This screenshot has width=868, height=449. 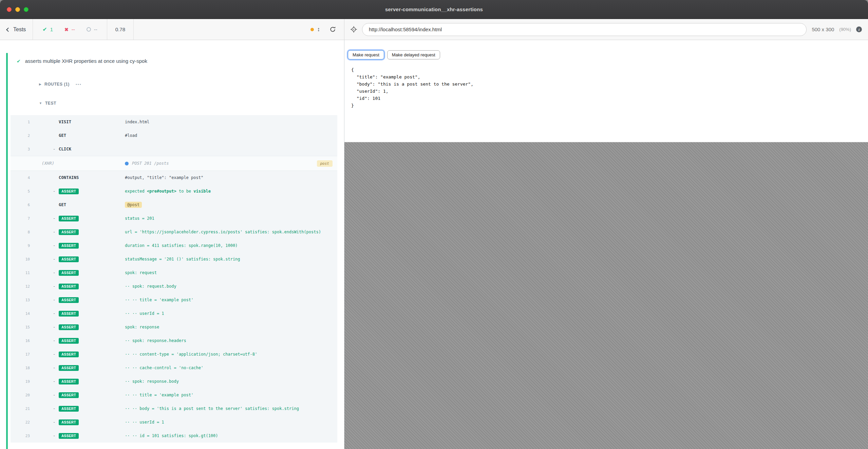 What do you see at coordinates (859, 29) in the screenshot?
I see `info-icon: i` at bounding box center [859, 29].